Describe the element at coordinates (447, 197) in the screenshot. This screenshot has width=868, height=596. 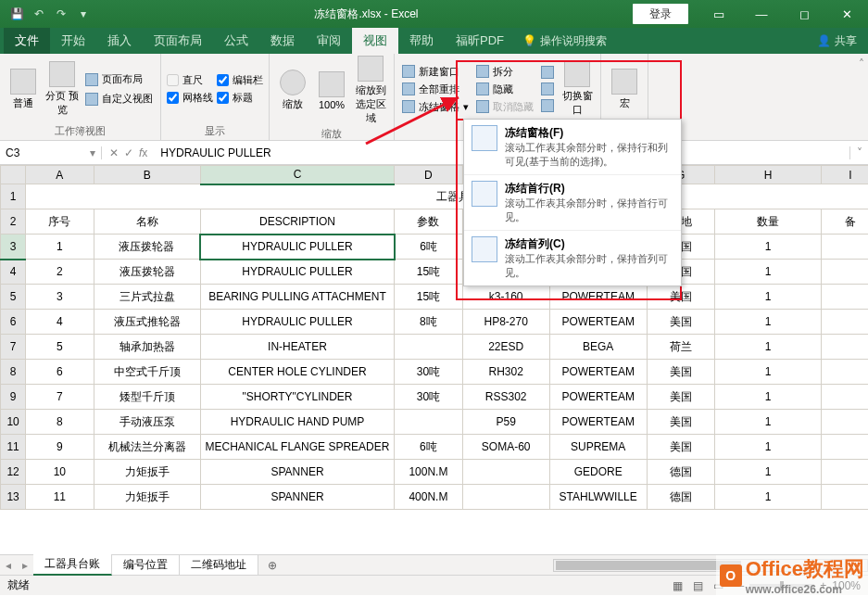
I see `sheet-title: 工器具` at that location.